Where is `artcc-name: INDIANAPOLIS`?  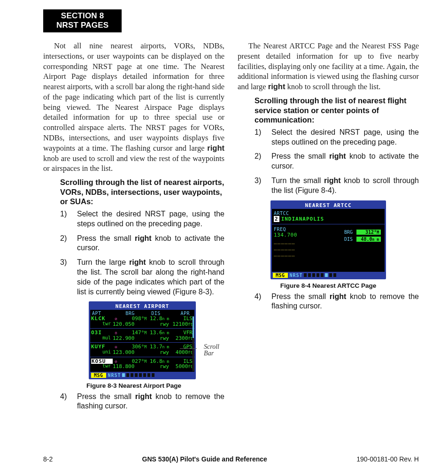 artcc-name: INDIANAPOLIS is located at coordinates (302, 219).